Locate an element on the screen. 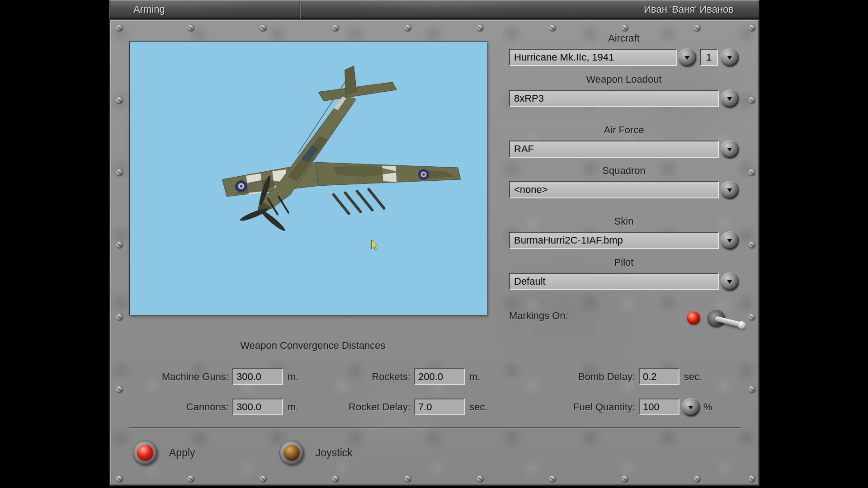 This screenshot has height=488, width=868. aircraft-dropdown-button: ▼ is located at coordinates (687, 57).